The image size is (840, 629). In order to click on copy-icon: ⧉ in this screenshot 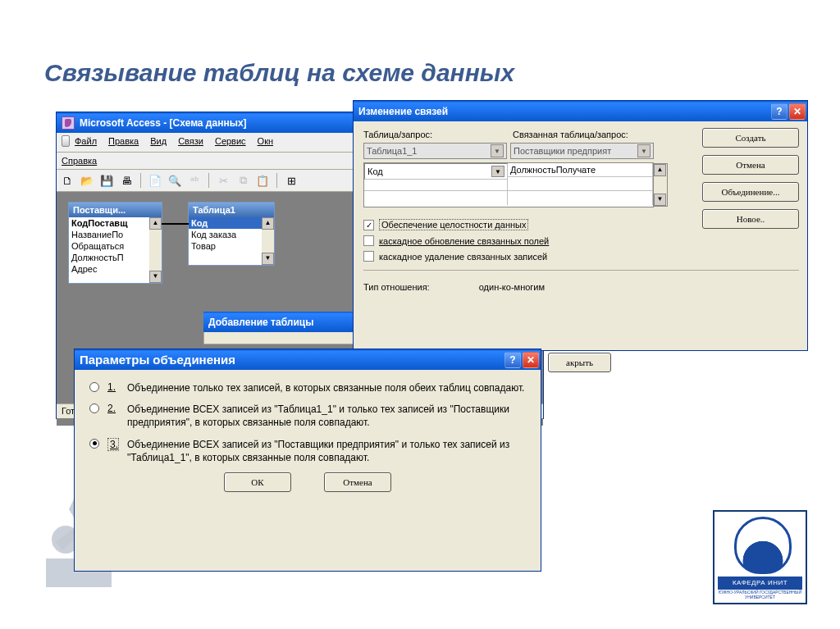, I will do `click(243, 180)`.